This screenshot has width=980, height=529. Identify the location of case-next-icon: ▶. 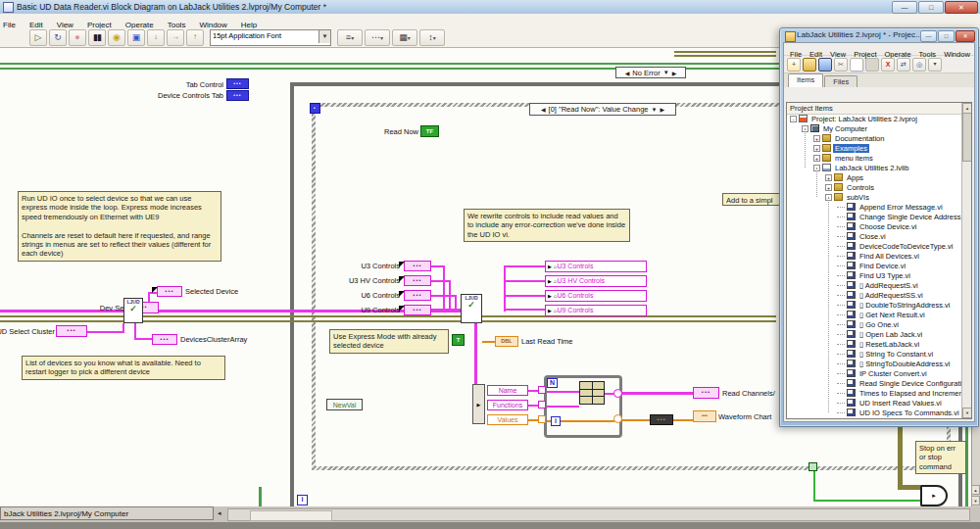
(674, 72).